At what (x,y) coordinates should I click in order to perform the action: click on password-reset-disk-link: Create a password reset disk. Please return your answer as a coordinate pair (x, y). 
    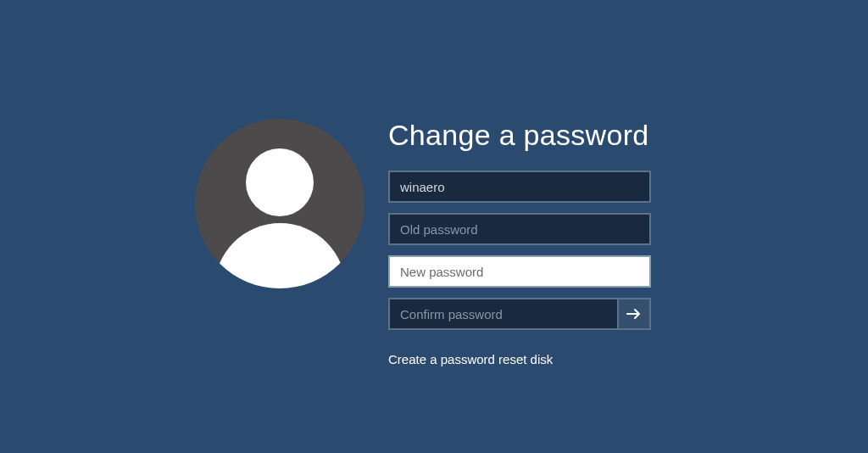
    Looking at the image, I should click on (470, 360).